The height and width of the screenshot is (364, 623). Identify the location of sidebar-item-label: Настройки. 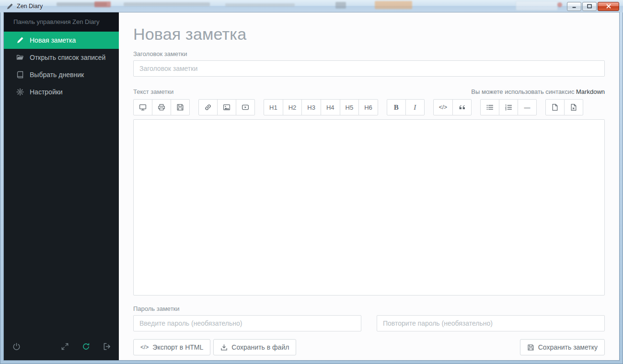
(46, 92).